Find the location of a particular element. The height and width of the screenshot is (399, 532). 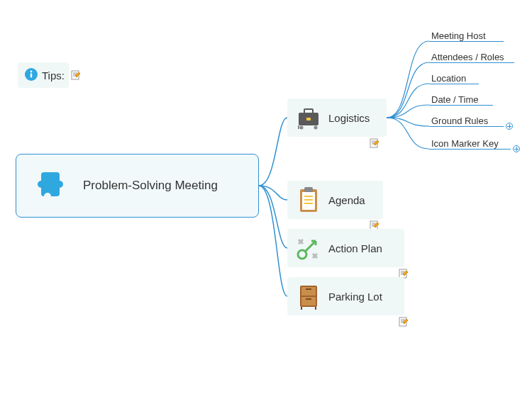

logistics-label: Logistics is located at coordinates (349, 118).